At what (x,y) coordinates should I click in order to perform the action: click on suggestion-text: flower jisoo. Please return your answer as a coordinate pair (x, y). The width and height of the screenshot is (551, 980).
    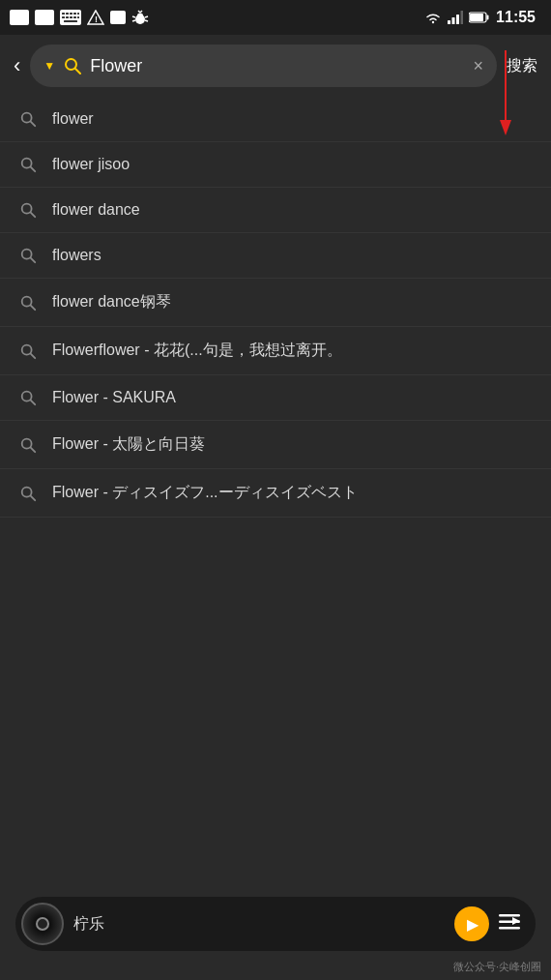
    Looking at the image, I should click on (91, 164).